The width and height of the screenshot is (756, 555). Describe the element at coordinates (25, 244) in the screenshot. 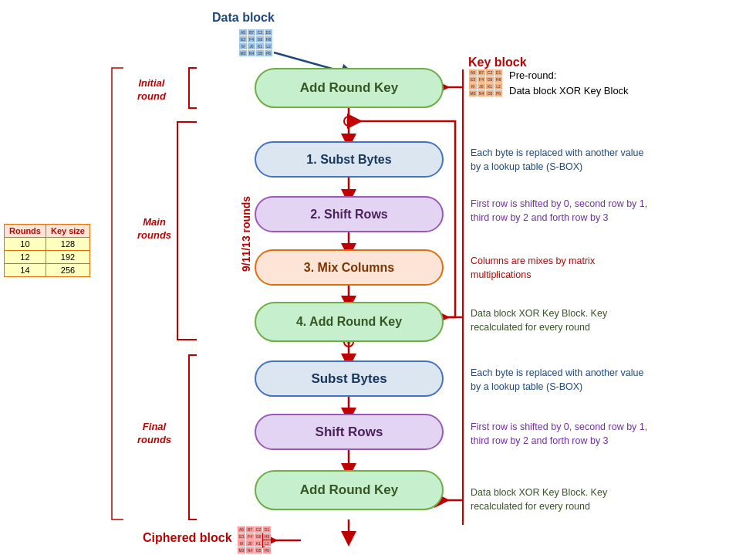

I see `table-cell: 10` at that location.